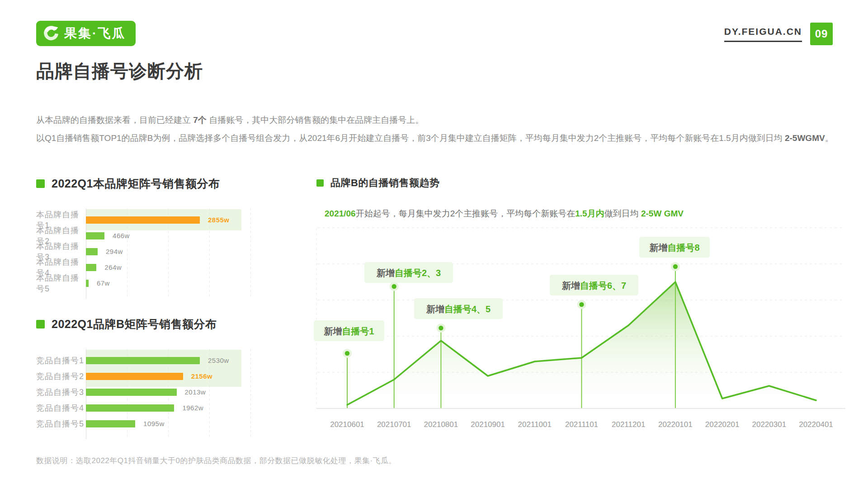 This screenshot has width=868, height=488. What do you see at coordinates (216, 461) in the screenshot?
I see `footer-note: 数据说明：选取2022年Q1抖音销量大于0的护肤品类商品数据，部分数据已做脱敏化…` at bounding box center [216, 461].